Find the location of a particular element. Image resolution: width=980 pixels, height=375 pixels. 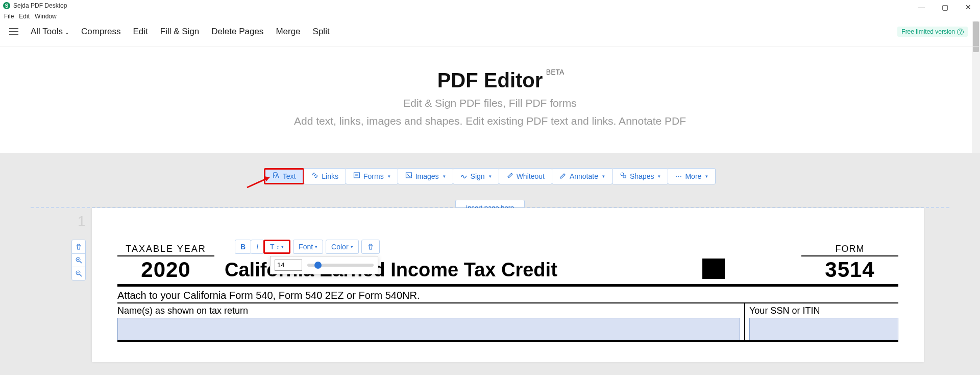

form-number: 3514 is located at coordinates (850, 270).